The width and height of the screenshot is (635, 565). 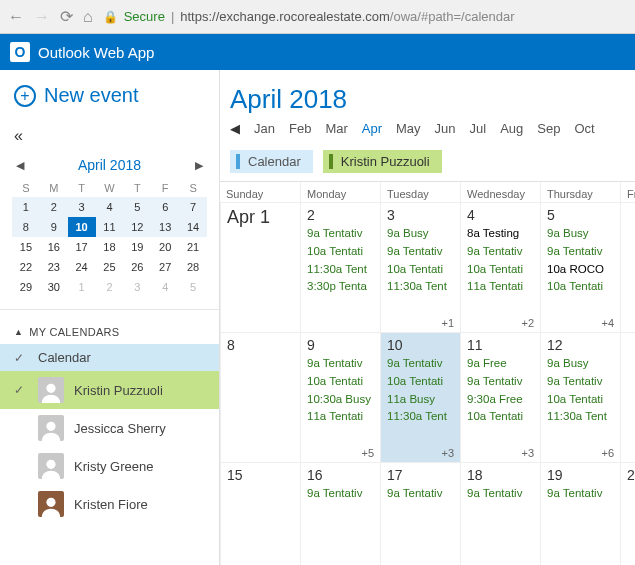 What do you see at coordinates (165, 227) in the screenshot?
I see `mini-day: 13` at bounding box center [165, 227].